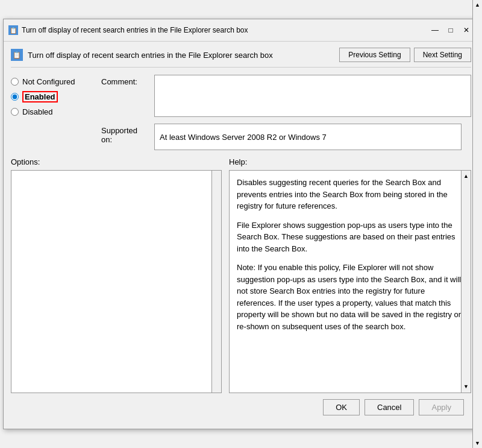  Describe the element at coordinates (389, 408) in the screenshot. I see `cancel-button: Cancel` at that location.